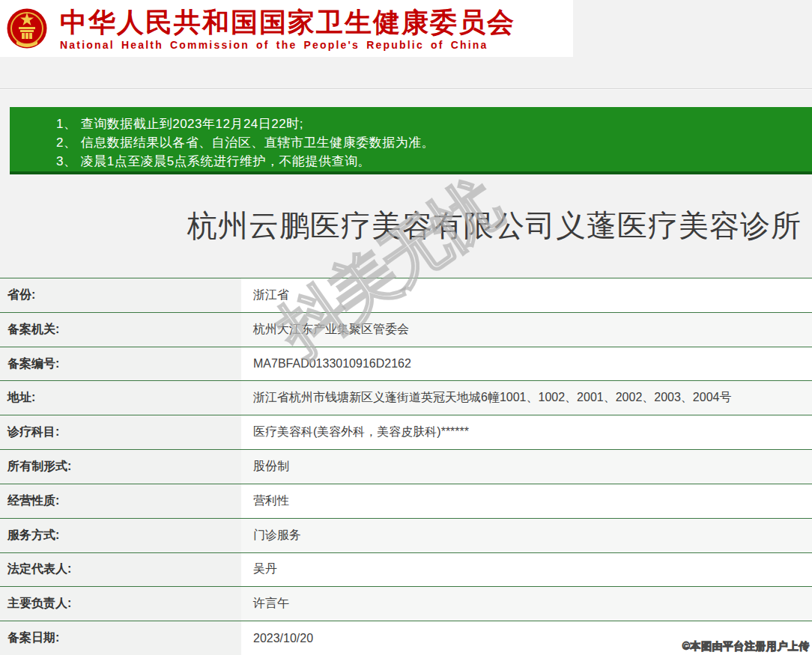  I want to click on row-label: 地址:, so click(121, 398).